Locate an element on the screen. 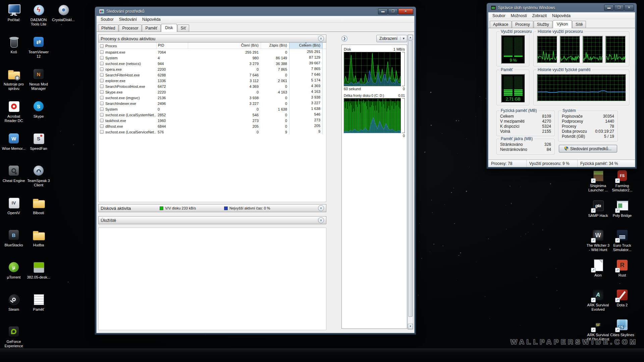 The height and width of the screenshot is (362, 644). desktop-icon-samp-hack: gta➚SAMP Hack is located at coordinates (598, 208).